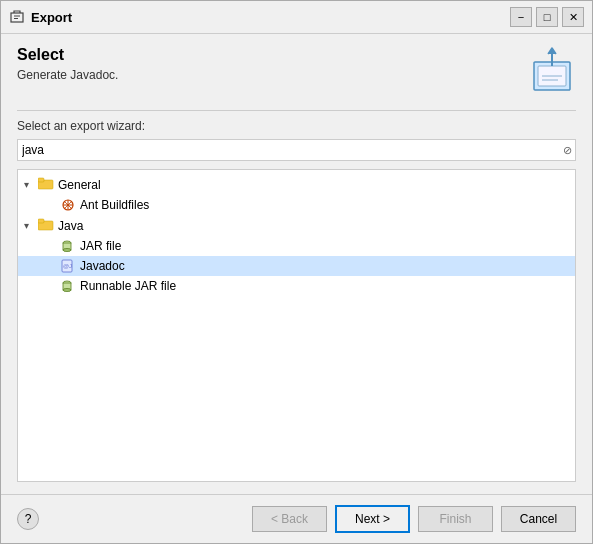 The image size is (593, 544). I want to click on maximize-button: □, so click(547, 17).